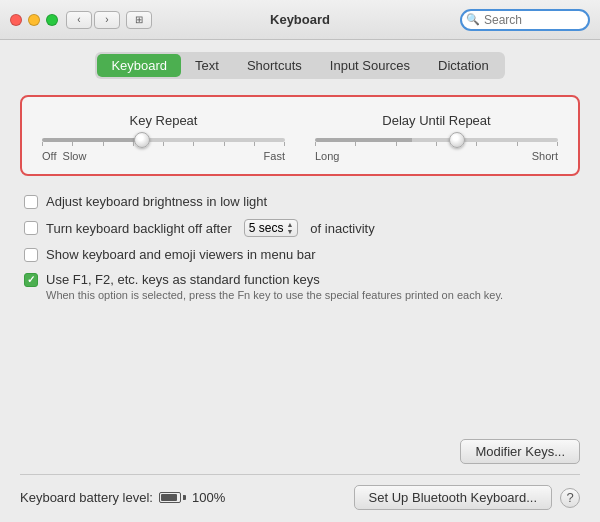  Describe the element at coordinates (79, 20) in the screenshot. I see `back-button: ‹` at that location.